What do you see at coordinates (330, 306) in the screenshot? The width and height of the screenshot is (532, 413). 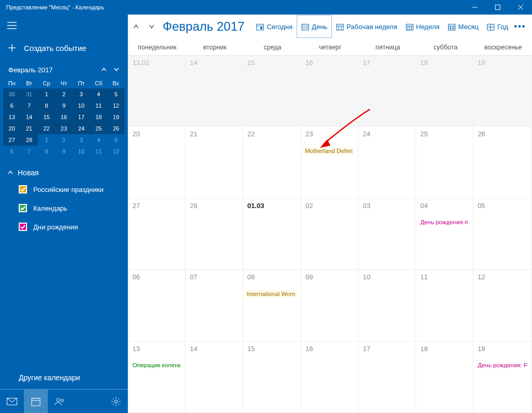 I see `day-cell: 09` at bounding box center [330, 306].